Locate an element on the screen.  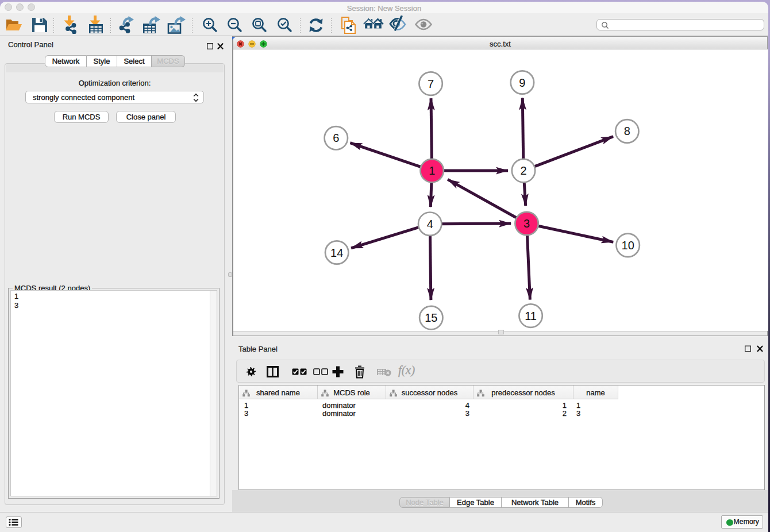
svg-text: 11 is located at coordinates (531, 316).